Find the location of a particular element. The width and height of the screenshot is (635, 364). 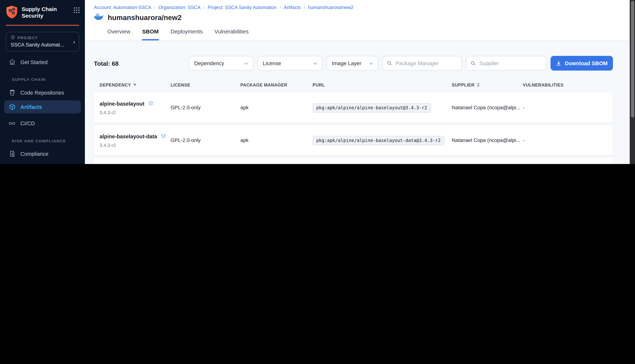

dependency-cell: alpine-baselayout 3.4.3-r2 is located at coordinates (135, 108).